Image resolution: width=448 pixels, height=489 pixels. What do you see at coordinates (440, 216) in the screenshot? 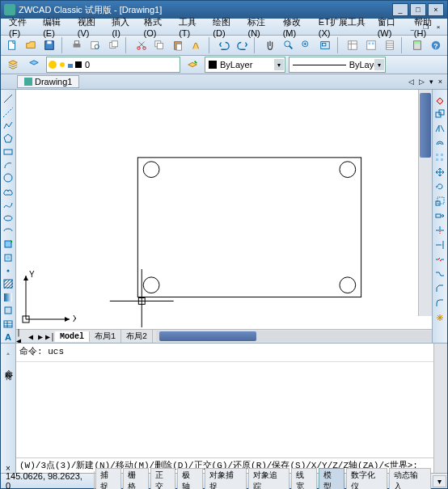
I see `stretch-button` at bounding box center [440, 216].